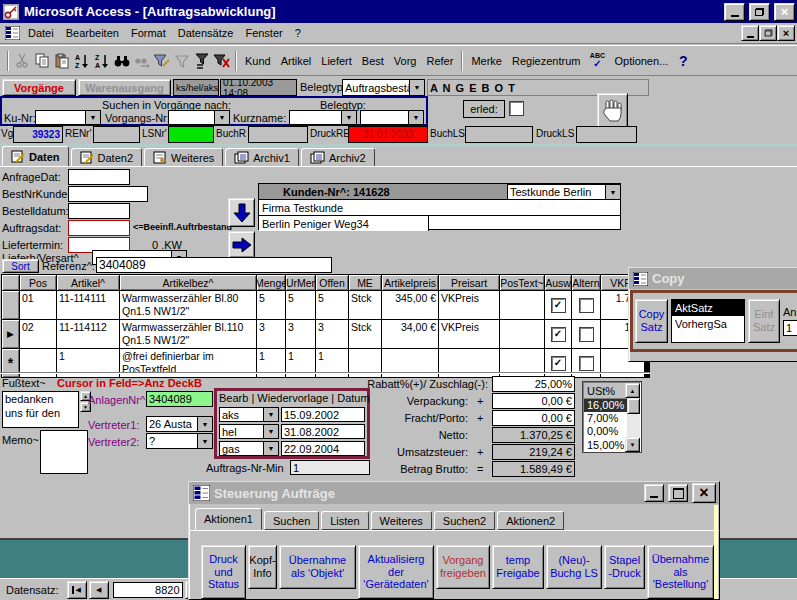 The width and height of the screenshot is (797, 600). What do you see at coordinates (586, 282) in the screenshot?
I see `column-header: Altern` at bounding box center [586, 282].